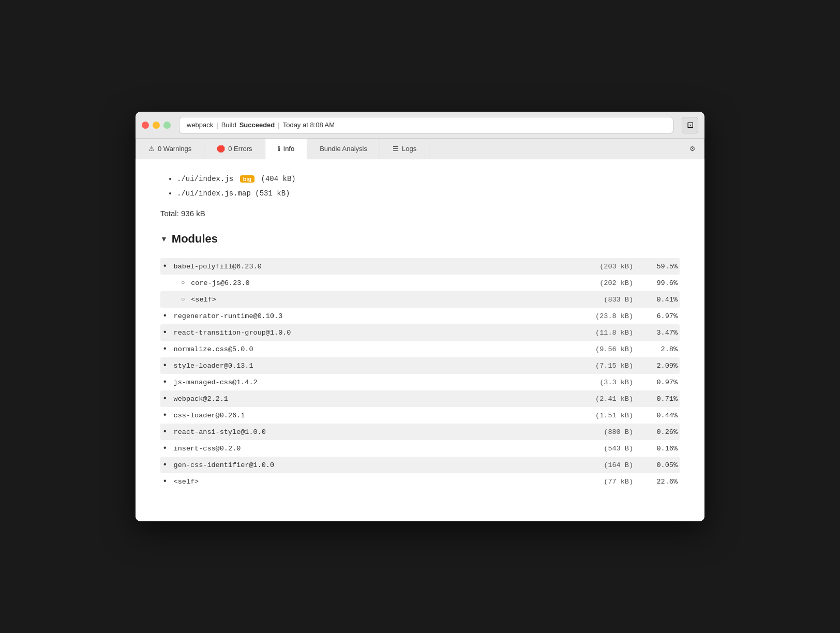  What do you see at coordinates (221, 149) in the screenshot?
I see `error-icon: 🛑` at bounding box center [221, 149].